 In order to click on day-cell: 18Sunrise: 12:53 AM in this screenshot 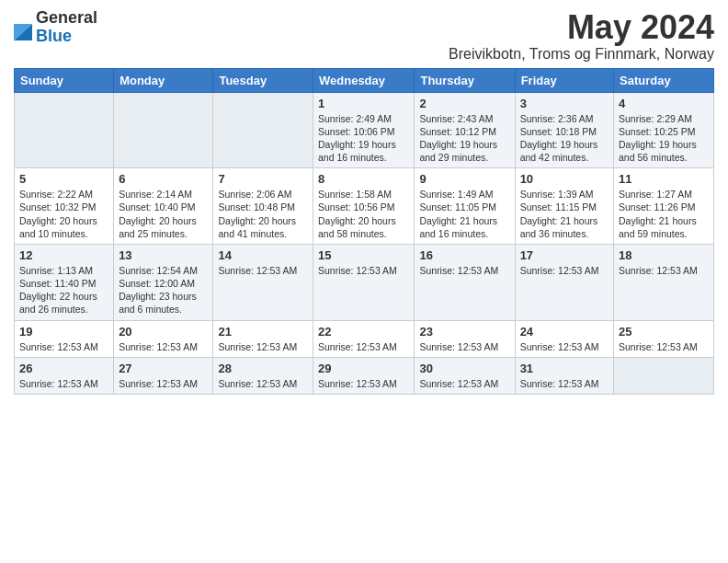, I will do `click(664, 282)`.